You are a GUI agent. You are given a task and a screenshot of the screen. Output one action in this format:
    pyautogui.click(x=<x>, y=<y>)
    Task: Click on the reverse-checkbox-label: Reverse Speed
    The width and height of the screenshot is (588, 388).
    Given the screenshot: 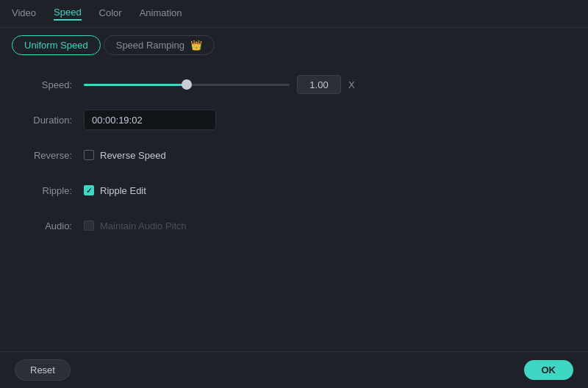 What is the action you would take?
    pyautogui.click(x=125, y=156)
    